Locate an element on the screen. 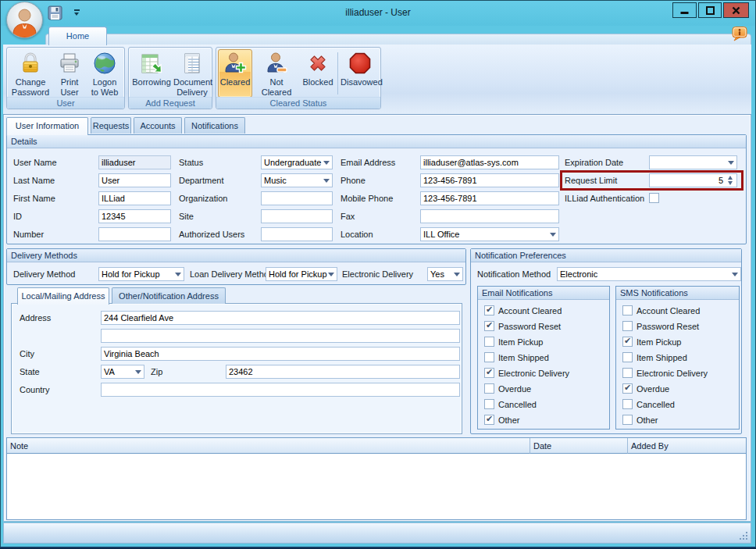 This screenshot has height=549, width=756. email-address-field: illiaduser@atlas-sys.com is located at coordinates (490, 162).